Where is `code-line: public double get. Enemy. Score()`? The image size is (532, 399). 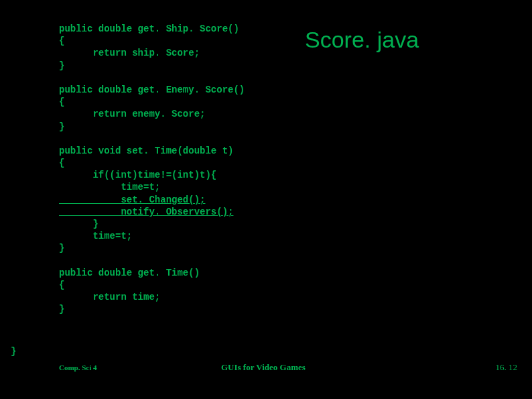 code-line: public double get. Enemy. Score() is located at coordinates (151, 90).